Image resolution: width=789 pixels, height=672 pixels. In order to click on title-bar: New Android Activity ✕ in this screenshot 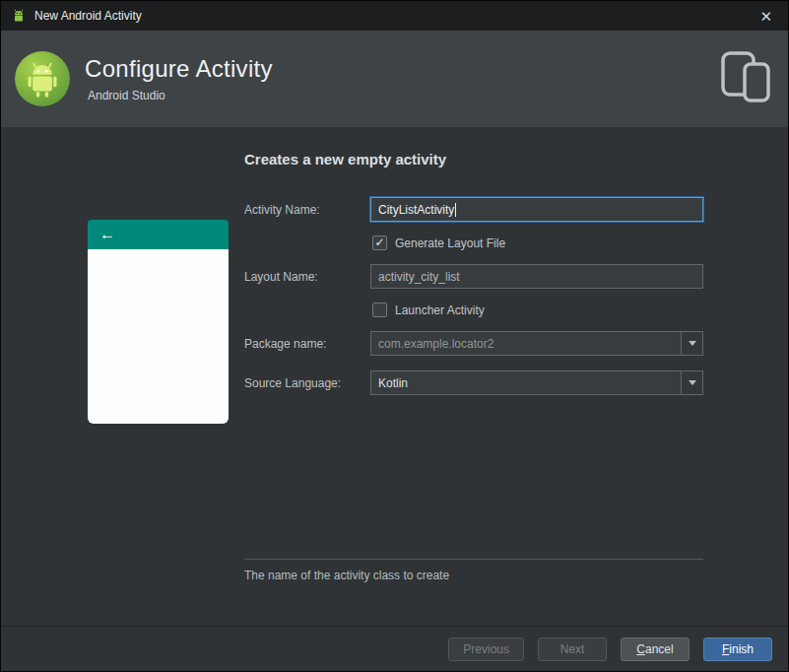, I will do `click(394, 16)`.